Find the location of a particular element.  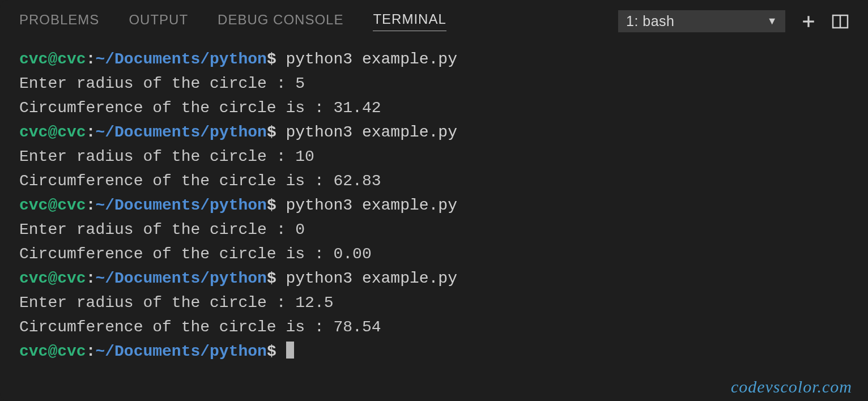

stdin-line: Enter radius of the circle : 5 is located at coordinates (434, 84).